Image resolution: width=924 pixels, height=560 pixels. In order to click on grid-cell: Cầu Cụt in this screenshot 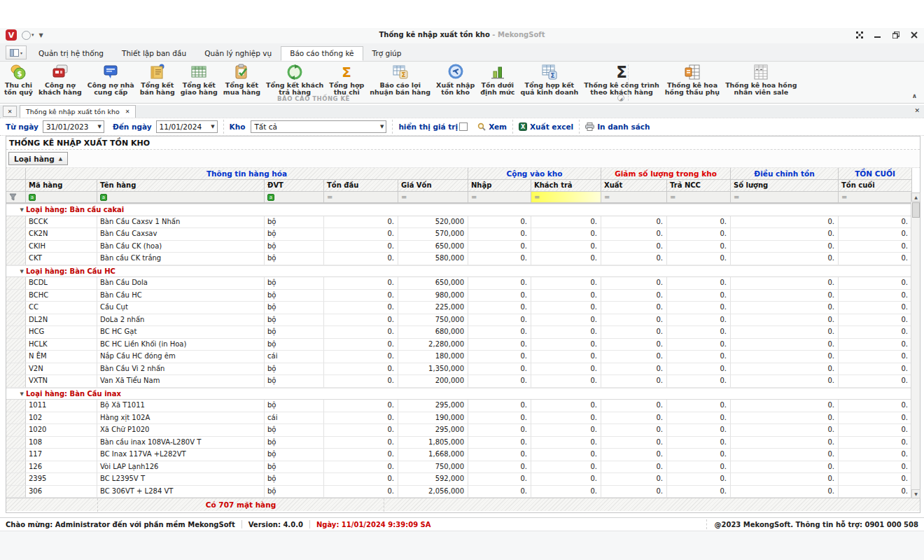, I will do `click(181, 308)`.